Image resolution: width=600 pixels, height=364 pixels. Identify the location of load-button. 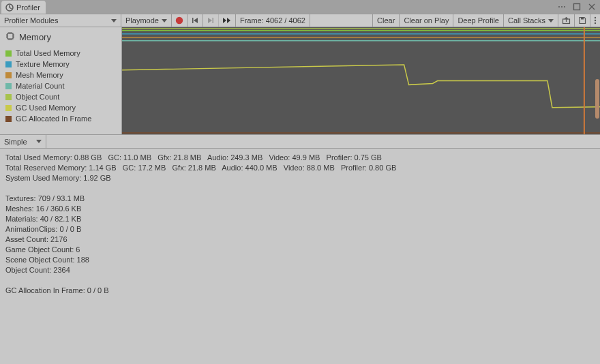
(567, 20).